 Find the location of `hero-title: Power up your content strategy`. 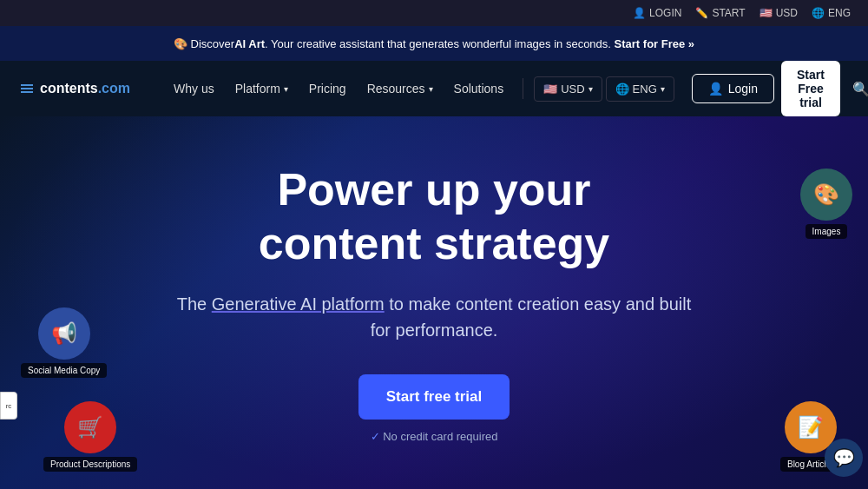

hero-title: Power up your content strategy is located at coordinates (434, 217).